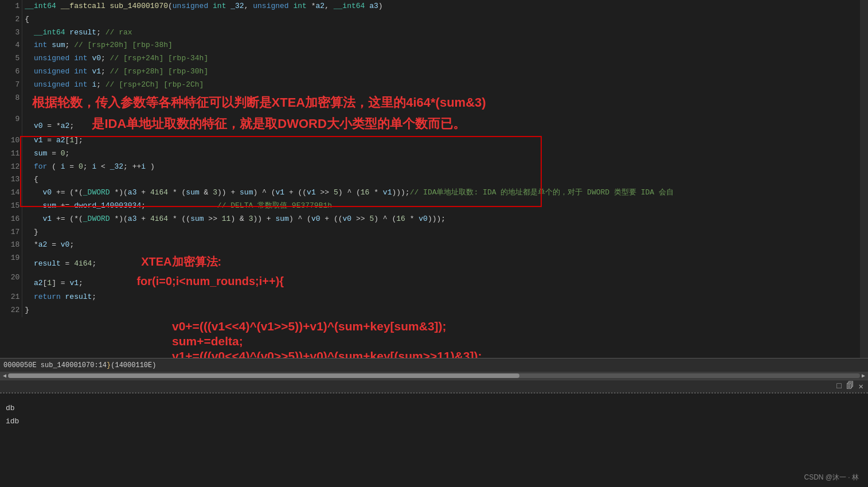 This screenshot has width=868, height=487. Describe the element at coordinates (434, 376) in the screenshot. I see `horizontal-scrollbar: ◀ ▶` at that location.